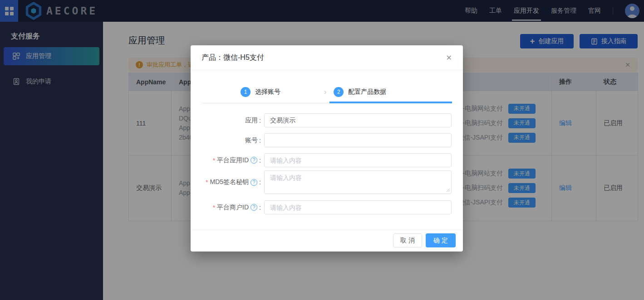  I want to click on step-2-label: 配置产品数据, so click(367, 92).